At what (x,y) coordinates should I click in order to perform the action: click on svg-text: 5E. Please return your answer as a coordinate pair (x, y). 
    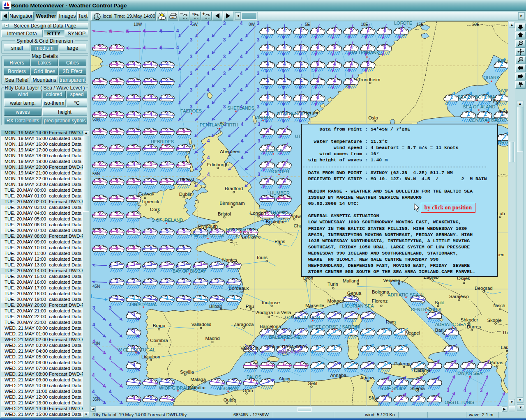
    Looking at the image, I should click on (307, 25).